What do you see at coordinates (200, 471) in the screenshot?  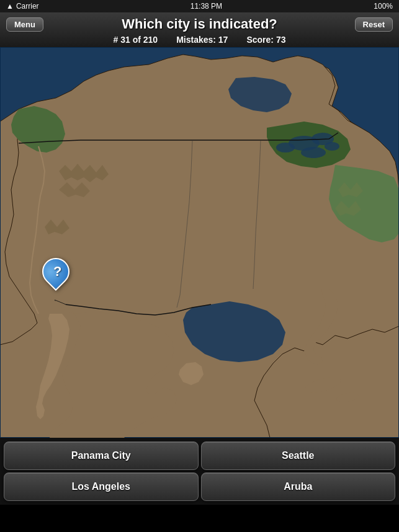 I see `answer-grid: Panama City Seattle Los Angeles Aruba` at bounding box center [200, 471].